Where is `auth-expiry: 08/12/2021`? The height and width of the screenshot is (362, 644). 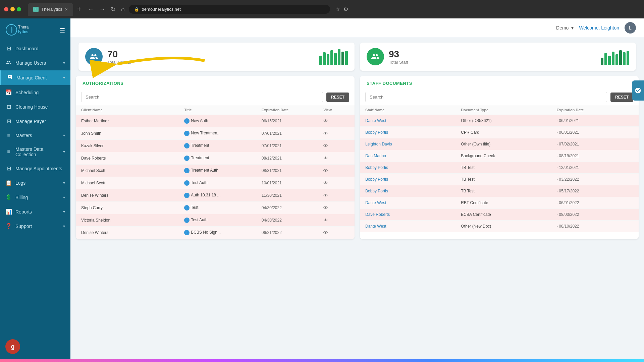 auth-expiry: 08/12/2021 is located at coordinates (292, 158).